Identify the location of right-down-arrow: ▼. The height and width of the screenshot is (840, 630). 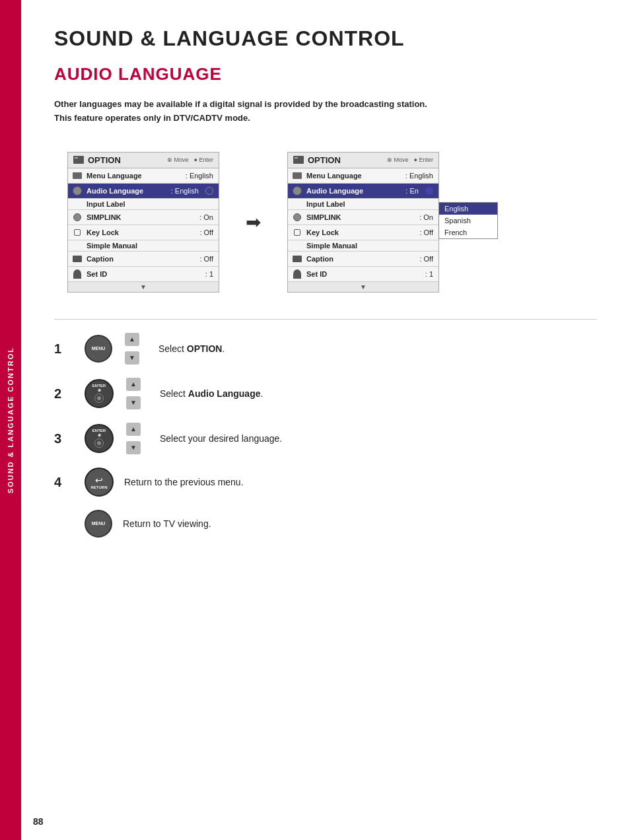
(363, 287).